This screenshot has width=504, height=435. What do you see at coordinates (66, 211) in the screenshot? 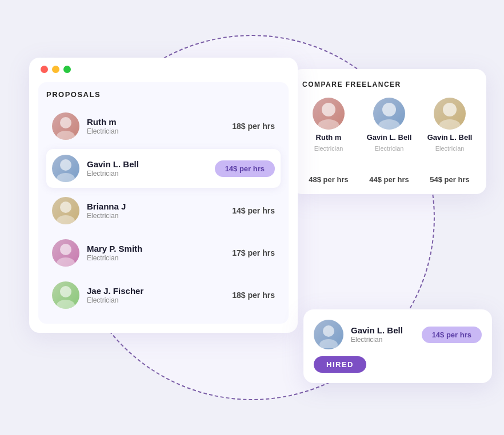
I see `avatar-svg-brianna` at bounding box center [66, 211].